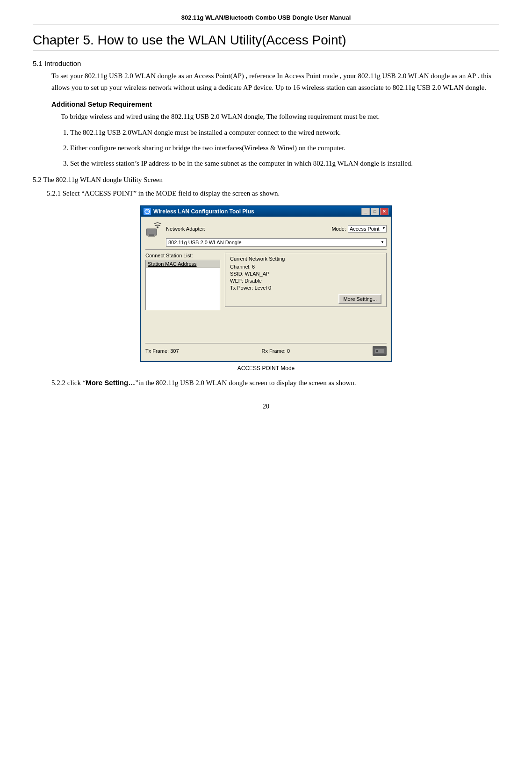 The height and width of the screenshot is (773, 532). Describe the element at coordinates (204, 211) in the screenshot. I see `dialog-title: Wireless LAN Configuration Tool Plus` at that location.